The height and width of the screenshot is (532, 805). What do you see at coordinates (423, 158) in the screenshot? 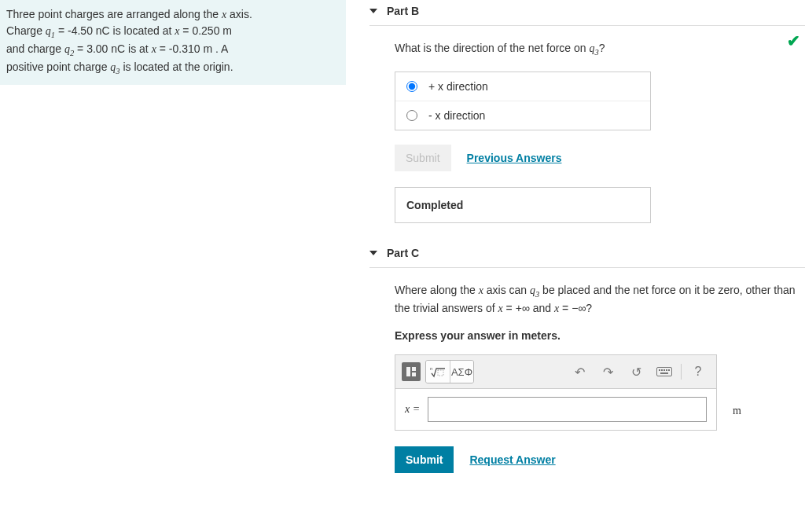
I see `submit-button-disabled: Submit` at bounding box center [423, 158].